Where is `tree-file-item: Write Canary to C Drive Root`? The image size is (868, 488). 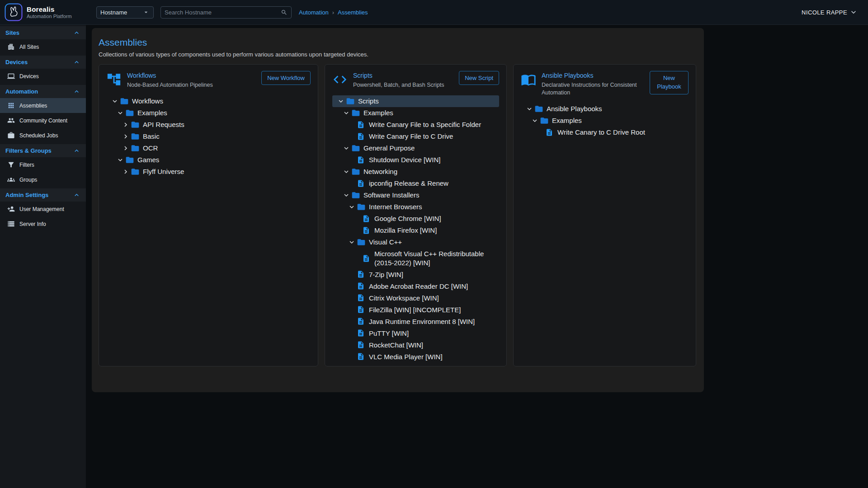 tree-file-item: Write Canary to C Drive Root is located at coordinates (605, 132).